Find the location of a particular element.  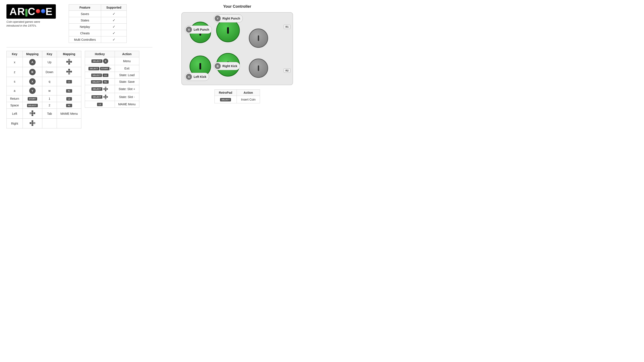

key-tab: Tab is located at coordinates (50, 114).